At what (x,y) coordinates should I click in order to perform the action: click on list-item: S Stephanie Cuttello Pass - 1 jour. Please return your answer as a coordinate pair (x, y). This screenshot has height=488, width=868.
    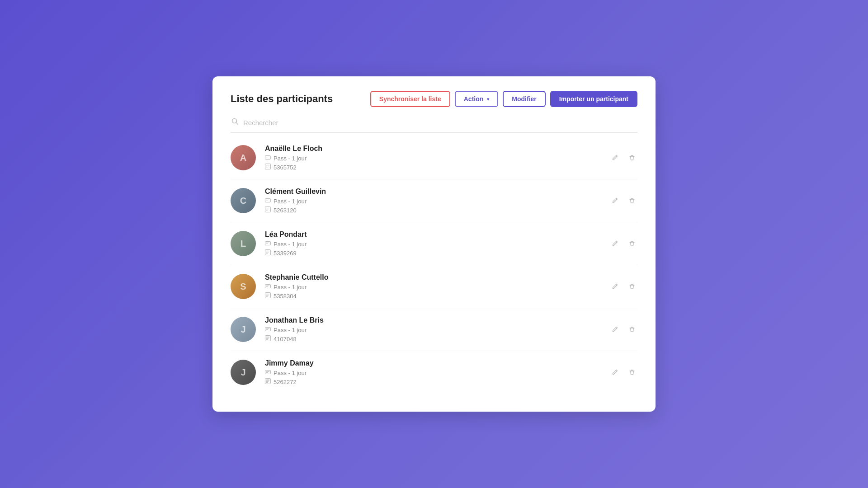
    Looking at the image, I should click on (434, 286).